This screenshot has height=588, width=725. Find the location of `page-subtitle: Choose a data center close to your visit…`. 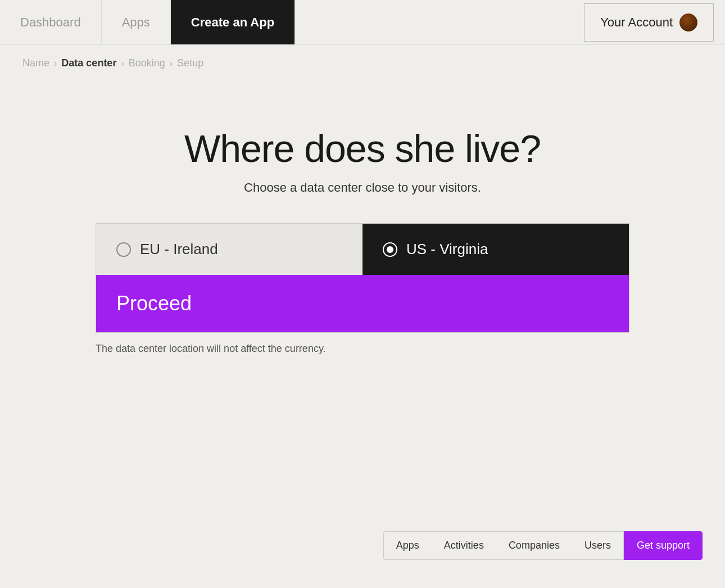

page-subtitle: Choose a data center close to your visit… is located at coordinates (362, 188).